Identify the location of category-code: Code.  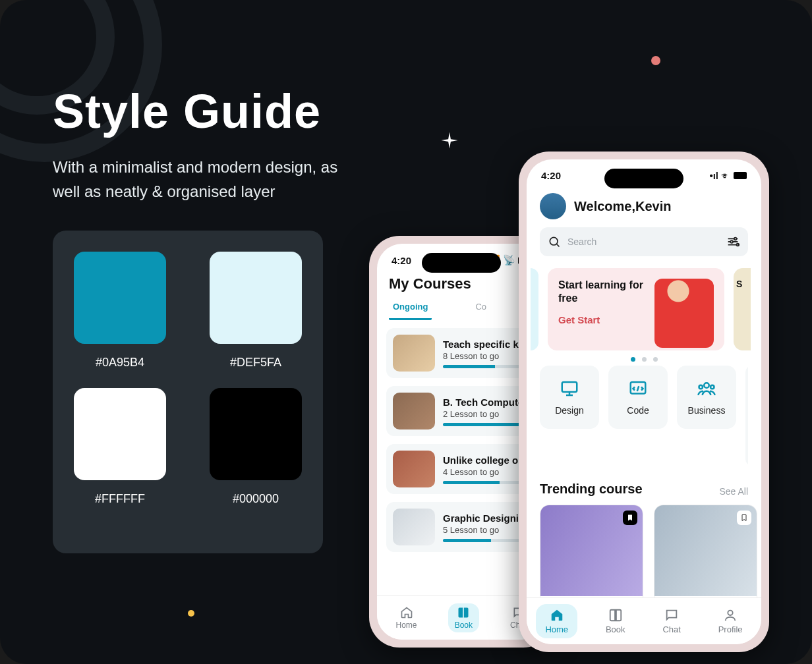
(638, 397).